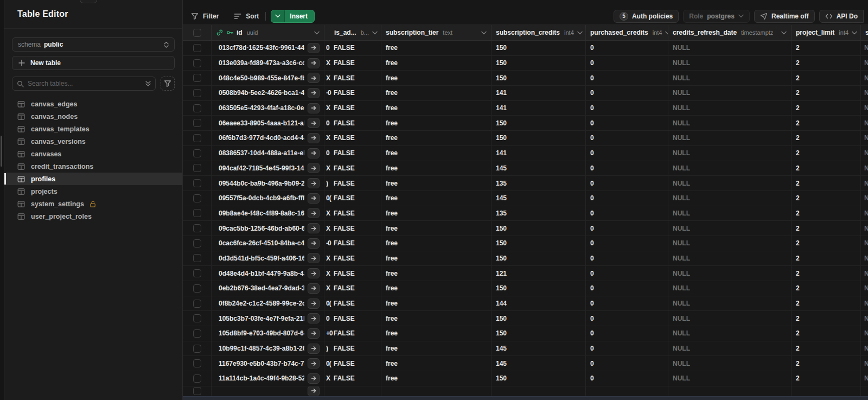  Describe the element at coordinates (436, 33) in the screenshot. I see `column-header-subscription-tier: subscription_tier text` at that location.